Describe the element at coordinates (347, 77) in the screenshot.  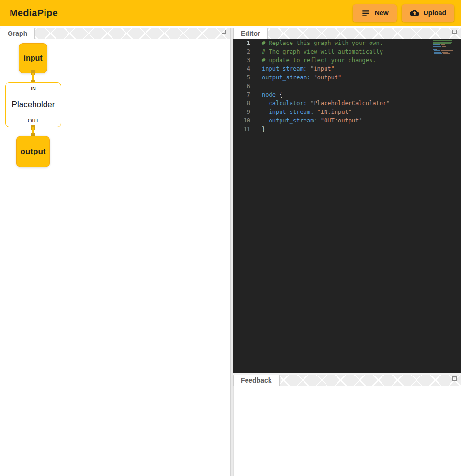
I see `code-line-5: 5output_stream: "output"` at that location.